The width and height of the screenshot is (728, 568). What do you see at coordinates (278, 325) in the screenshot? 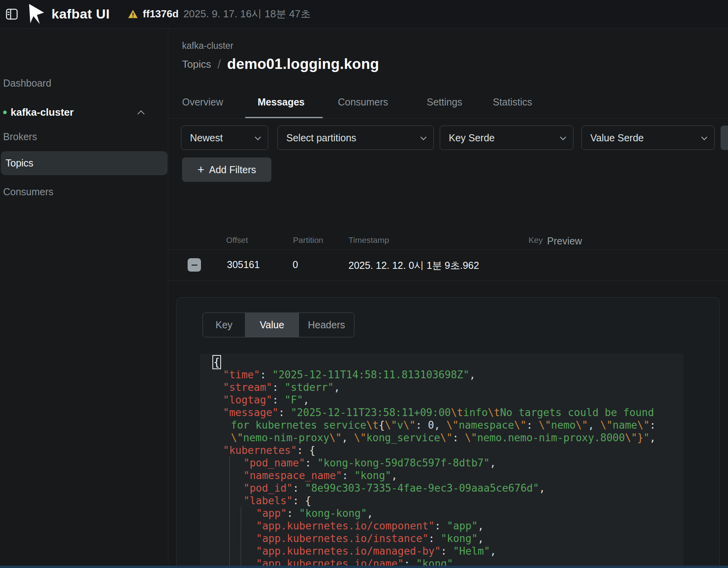
I see `message-detail-tabs: Key Value Headers` at bounding box center [278, 325].